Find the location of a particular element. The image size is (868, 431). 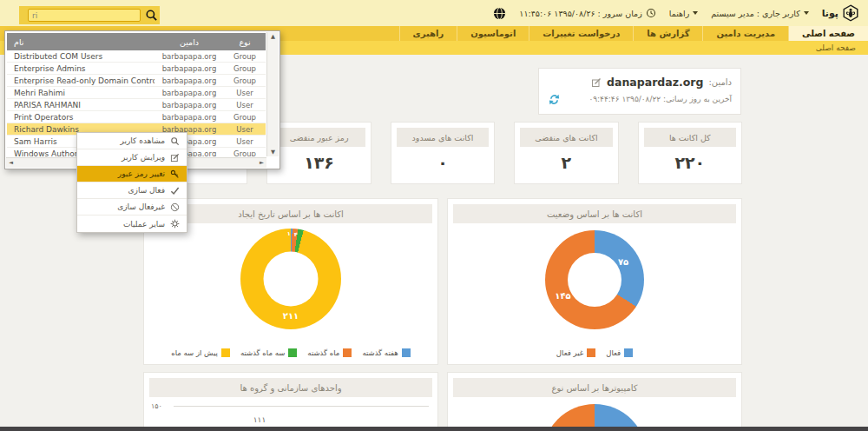

tab-home: صفحه اصلی is located at coordinates (828, 33).